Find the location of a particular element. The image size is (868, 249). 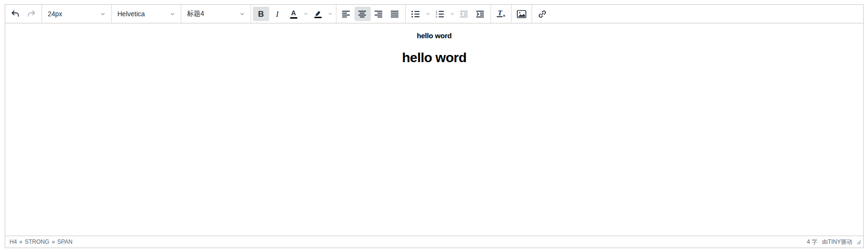

element-path-h4: H4 is located at coordinates (13, 242).